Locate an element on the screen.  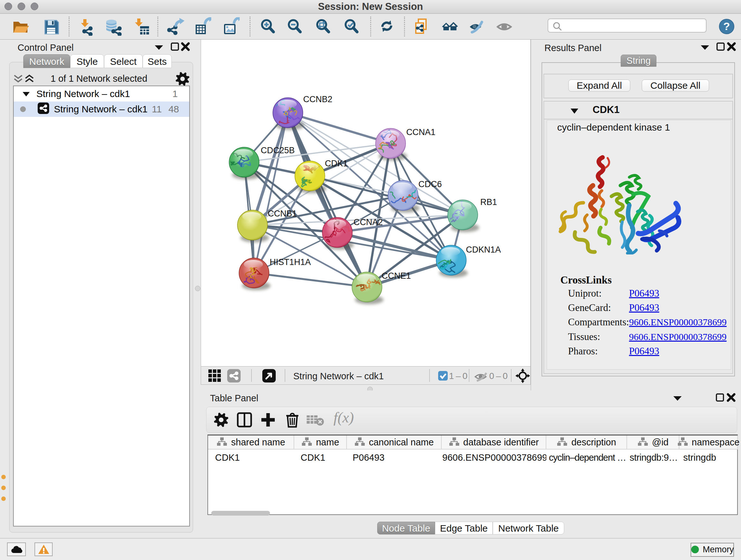
svg-text: CCNB2 is located at coordinates (318, 99).